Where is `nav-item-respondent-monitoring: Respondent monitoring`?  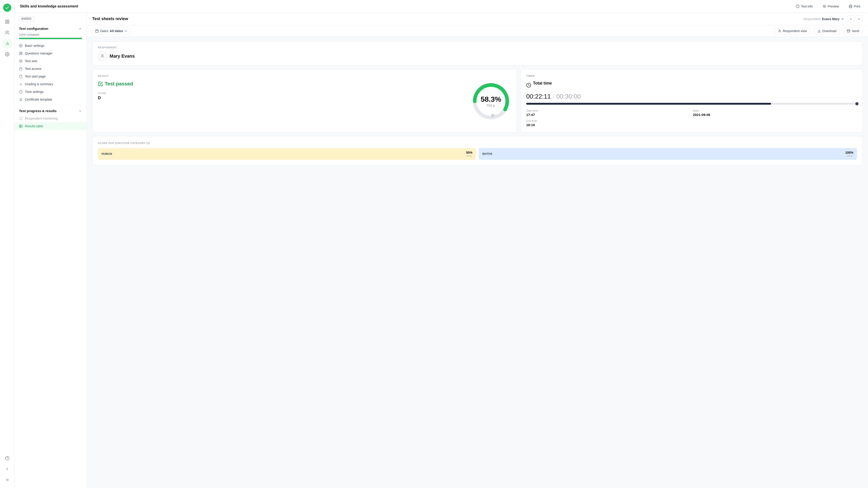
nav-item-respondent-monitoring: Respondent monitoring is located at coordinates (51, 119).